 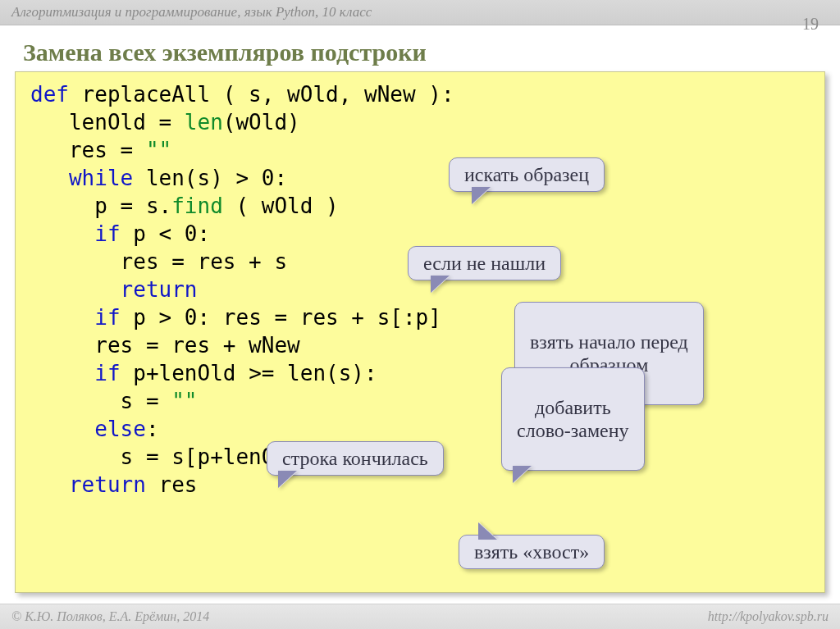 What do you see at coordinates (101, 178) in the screenshot?
I see `kw-while: while` at bounding box center [101, 178].